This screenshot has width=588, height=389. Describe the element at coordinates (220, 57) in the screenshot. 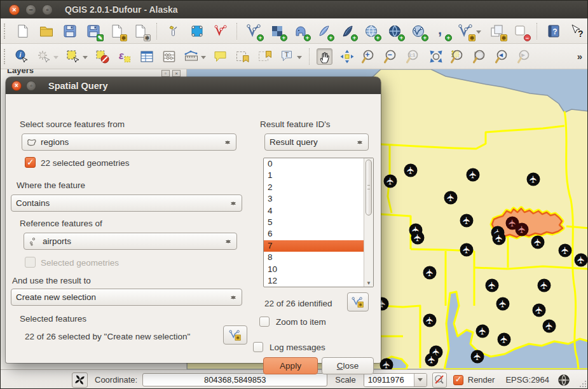

I see `map-tips-icon` at that location.